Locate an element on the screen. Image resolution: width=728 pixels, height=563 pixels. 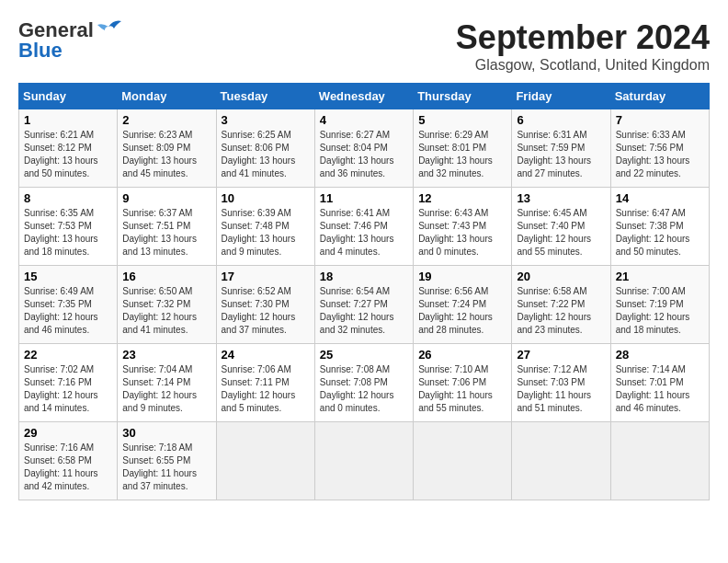
weekday-header-saturday: Saturday is located at coordinates (660, 97).